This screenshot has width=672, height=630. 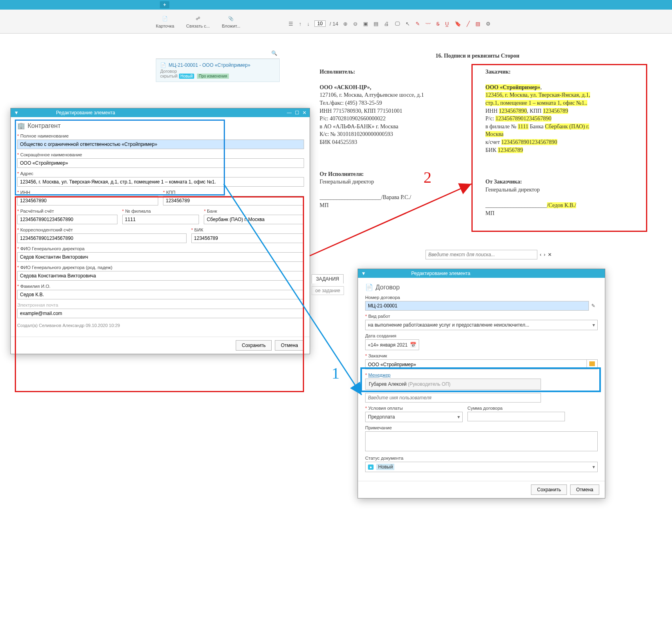 What do you see at coordinates (481, 255) in the screenshot?
I see `find-text-input` at bounding box center [481, 255].